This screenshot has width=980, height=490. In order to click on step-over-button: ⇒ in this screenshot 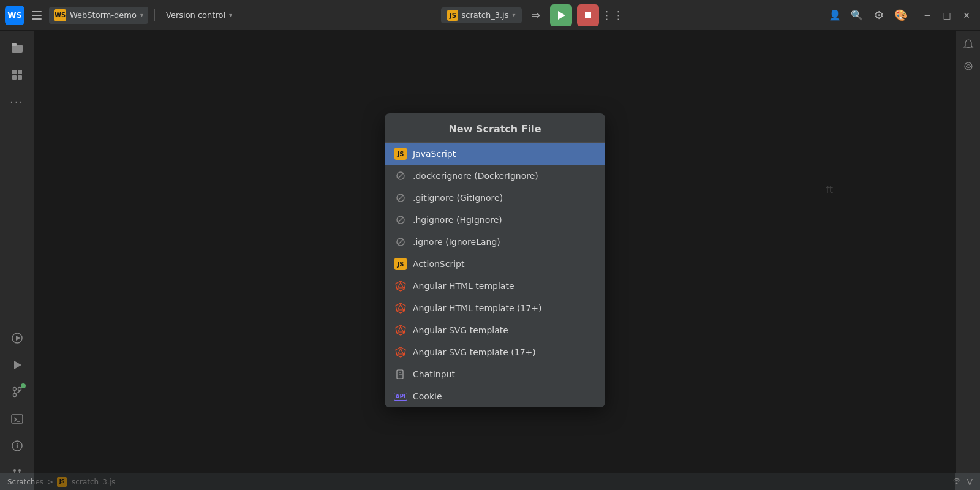, I will do `click(536, 15)`.